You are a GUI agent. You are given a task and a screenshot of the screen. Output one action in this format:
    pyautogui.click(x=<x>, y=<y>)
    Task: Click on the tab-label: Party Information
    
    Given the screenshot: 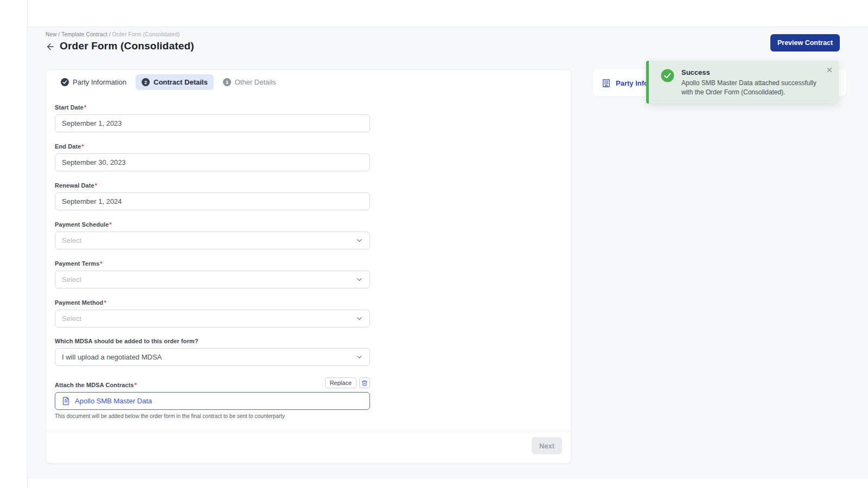 What is the action you would take?
    pyautogui.click(x=100, y=82)
    